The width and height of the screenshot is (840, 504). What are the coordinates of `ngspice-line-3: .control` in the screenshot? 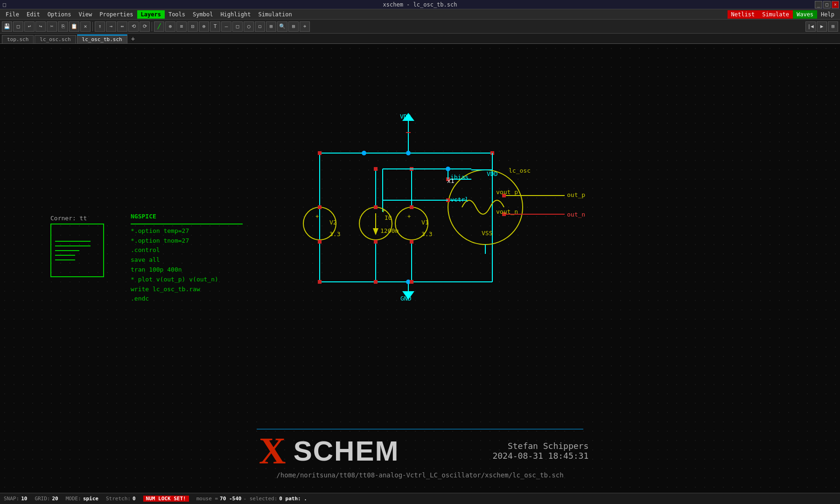 It's located at (187, 250).